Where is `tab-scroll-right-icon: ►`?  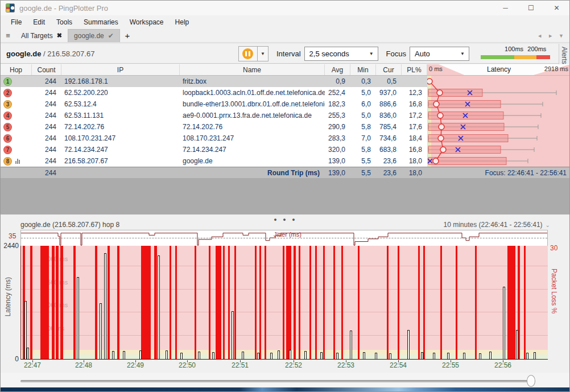
tab-scroll-right-icon: ► is located at coordinates (551, 36).